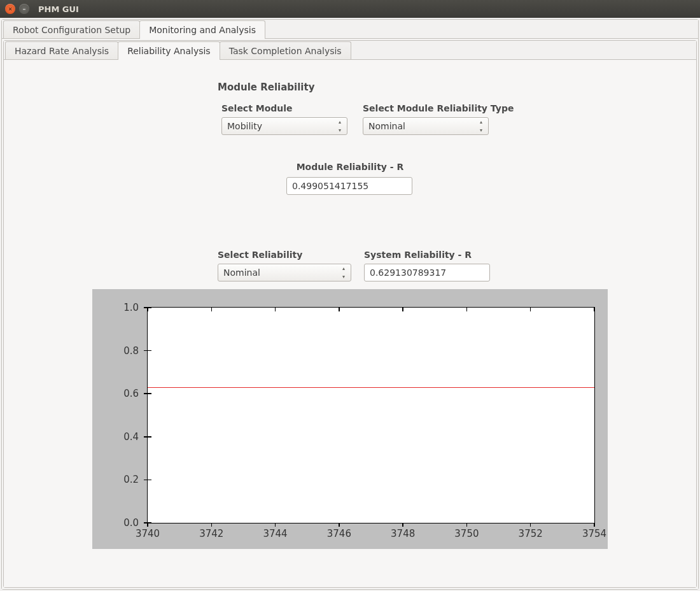  What do you see at coordinates (350, 167) in the screenshot?
I see `module-r-label: Module Reliability - R` at bounding box center [350, 167].